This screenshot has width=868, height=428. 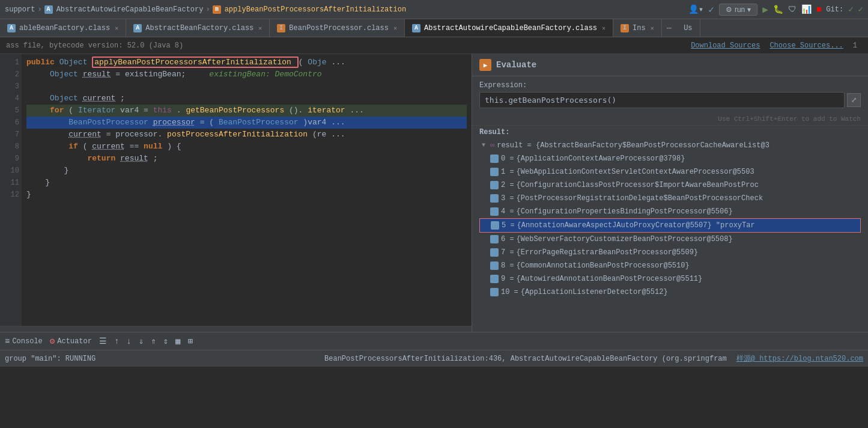 I want to click on profile-icon: 📊, so click(x=806, y=10).